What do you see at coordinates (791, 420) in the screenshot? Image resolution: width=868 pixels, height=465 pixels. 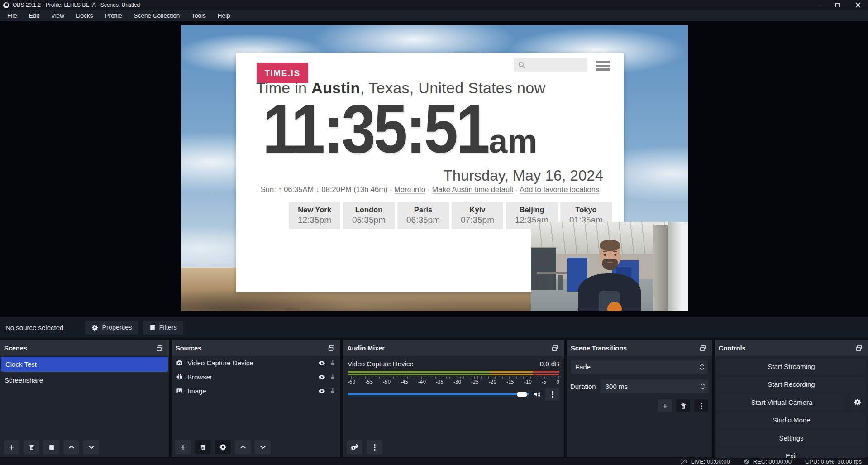 I see `studio-mode-button: Studio Mode` at bounding box center [791, 420].